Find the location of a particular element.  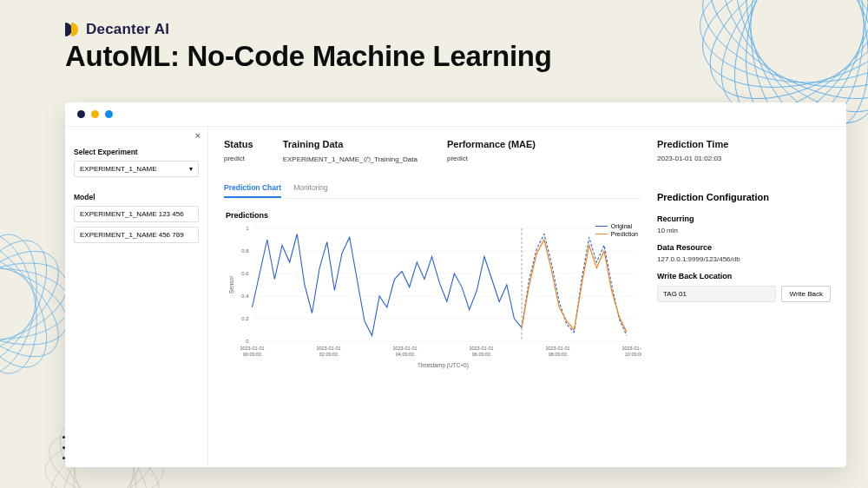

writeback-label: Write Back Location is located at coordinates (744, 276).